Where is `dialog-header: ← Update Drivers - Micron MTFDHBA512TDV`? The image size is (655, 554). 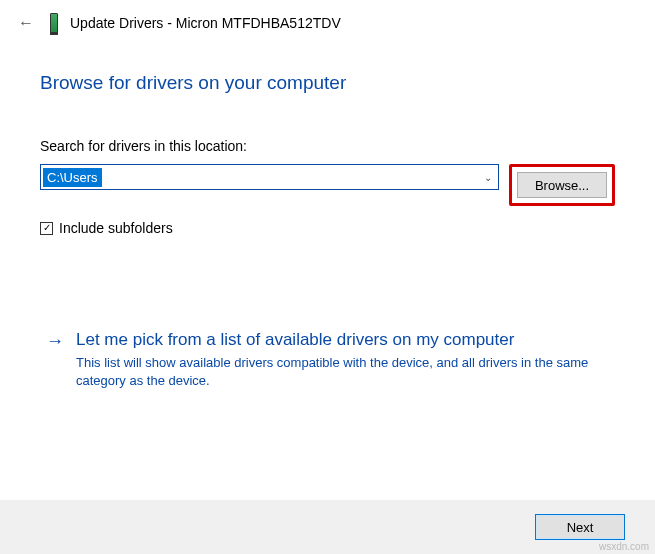
dialog-header: ← Update Drivers - Micron MTFDHBA512TDV is located at coordinates (328, 21).